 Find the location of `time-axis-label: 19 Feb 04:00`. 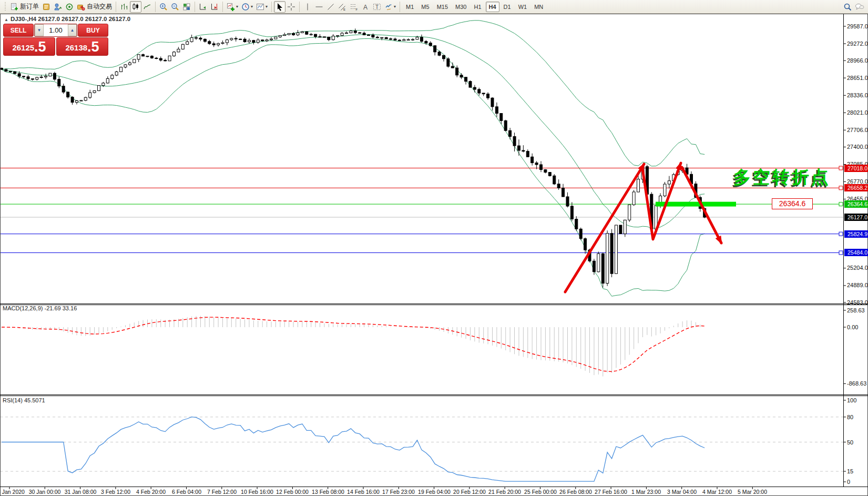

time-axis-label: 19 Feb 04:00 is located at coordinates (434, 492).